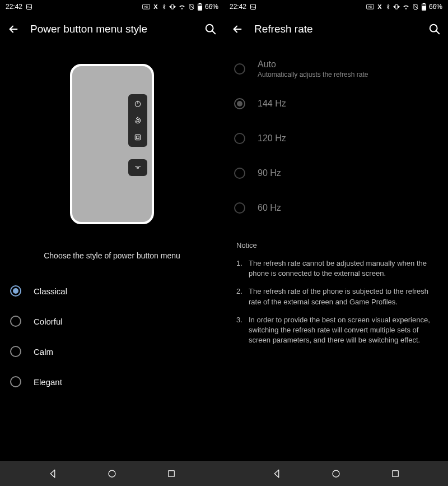  What do you see at coordinates (269, 173) in the screenshot?
I see `radio-label: 90 Hz` at bounding box center [269, 173].